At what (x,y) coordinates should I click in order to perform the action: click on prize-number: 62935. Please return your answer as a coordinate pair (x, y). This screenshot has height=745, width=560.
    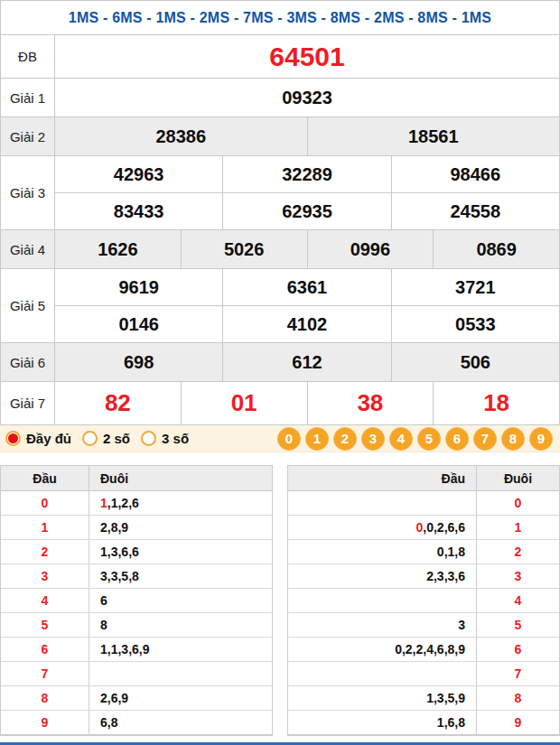
    Looking at the image, I should click on (306, 211).